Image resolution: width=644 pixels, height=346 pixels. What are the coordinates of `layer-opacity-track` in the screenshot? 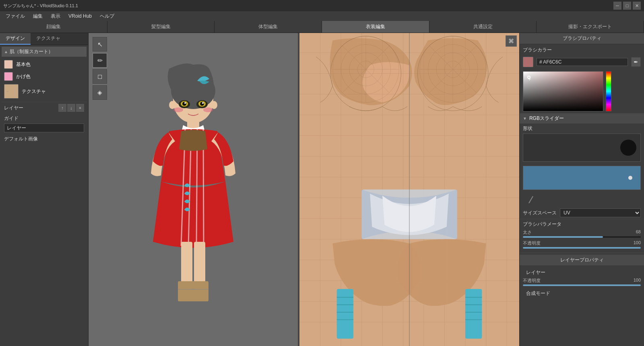 It's located at (582, 285).